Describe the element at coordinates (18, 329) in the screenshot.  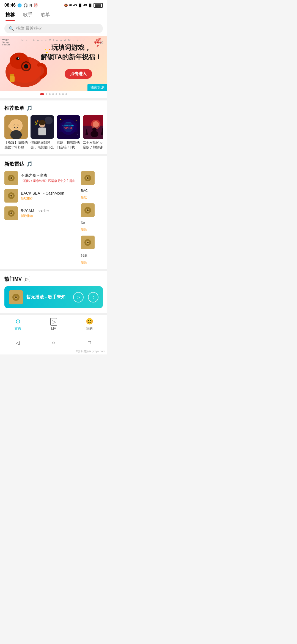
I see `nav-home-label: 首页` at that location.